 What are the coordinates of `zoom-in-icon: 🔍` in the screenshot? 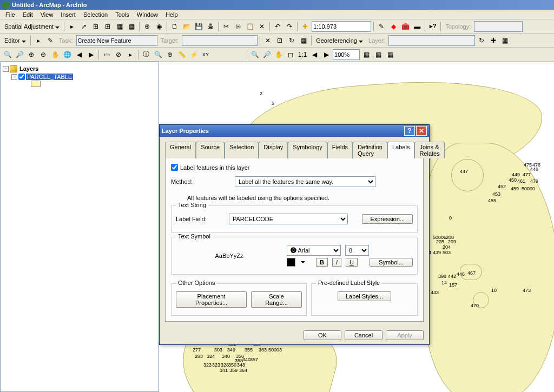 It's located at (8, 55).